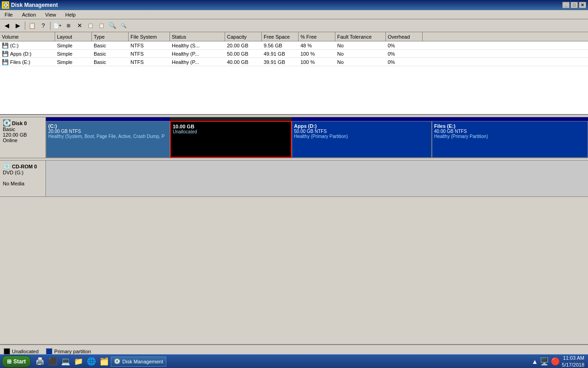  What do you see at coordinates (149, 37) in the screenshot?
I see `col-header-filesystem: File System` at bounding box center [149, 37].